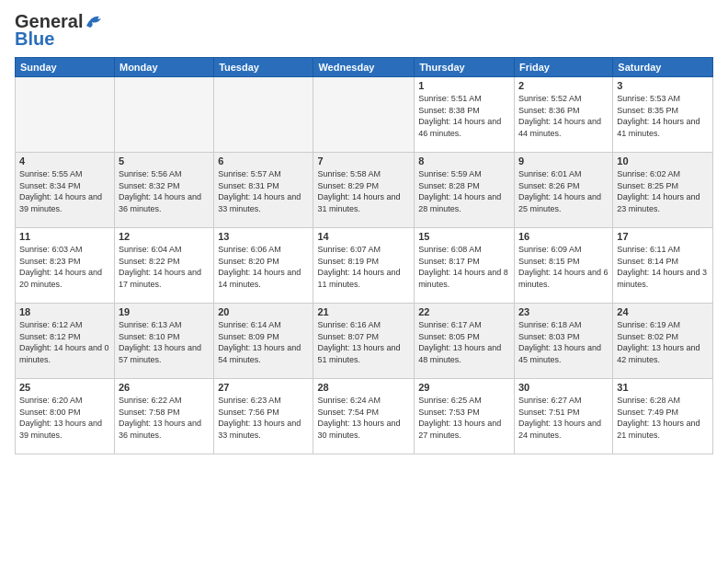  I want to click on calendar-cell: 6Sunrise: 5:57 AM Sunset: 8:31 PM Daylig…, so click(264, 190).